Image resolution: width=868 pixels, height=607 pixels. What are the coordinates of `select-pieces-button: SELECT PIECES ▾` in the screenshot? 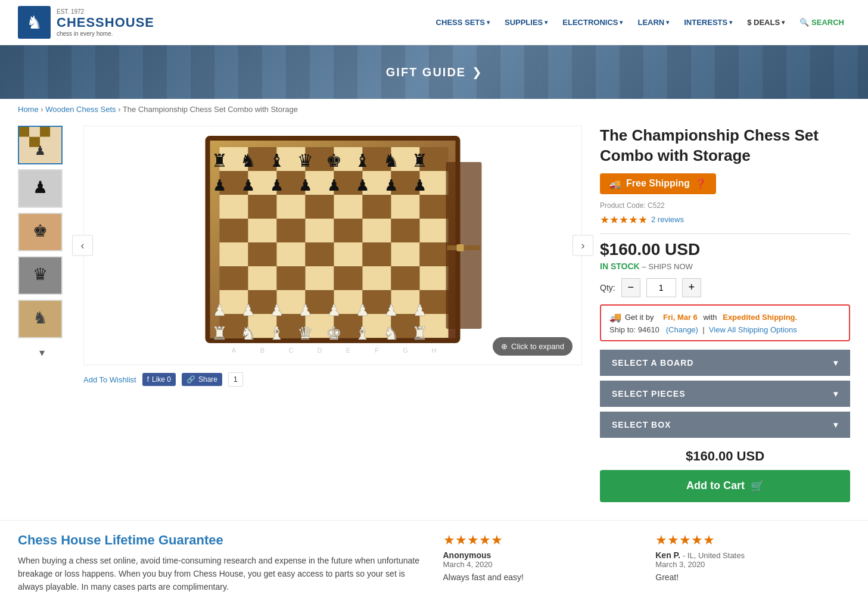 It's located at (725, 394).